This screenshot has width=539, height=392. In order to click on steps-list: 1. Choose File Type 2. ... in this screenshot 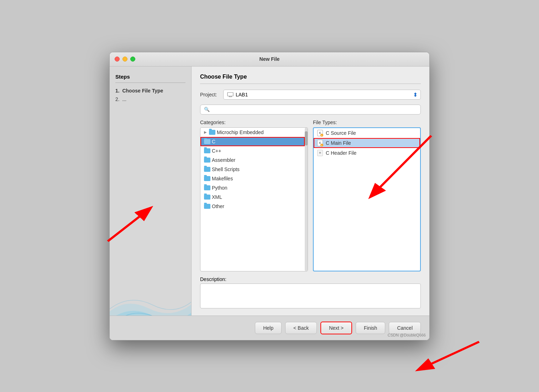, I will do `click(150, 95)`.